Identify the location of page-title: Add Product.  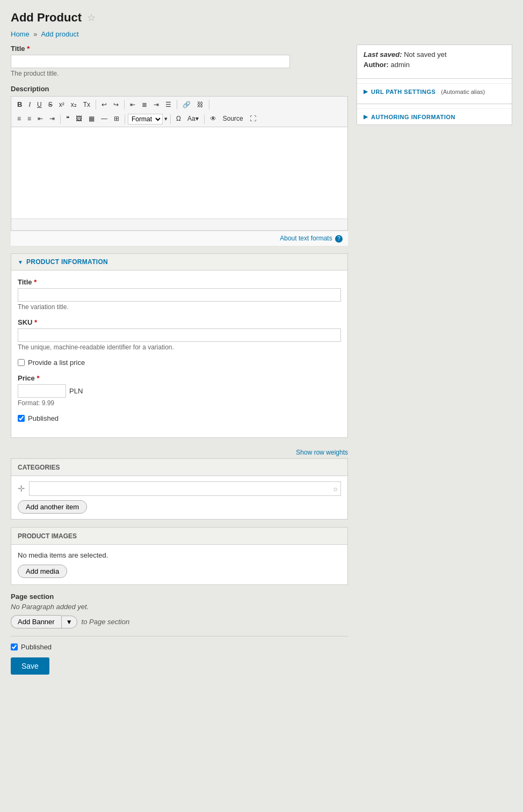
(46, 18).